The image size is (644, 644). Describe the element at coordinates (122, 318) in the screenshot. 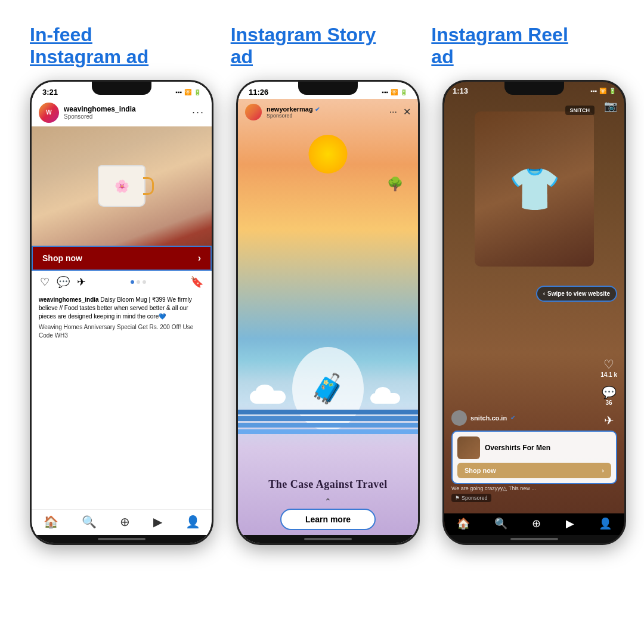

I see `feed-caption: weavinghomes_india Daisy Bloom Mug | ₹39…` at that location.